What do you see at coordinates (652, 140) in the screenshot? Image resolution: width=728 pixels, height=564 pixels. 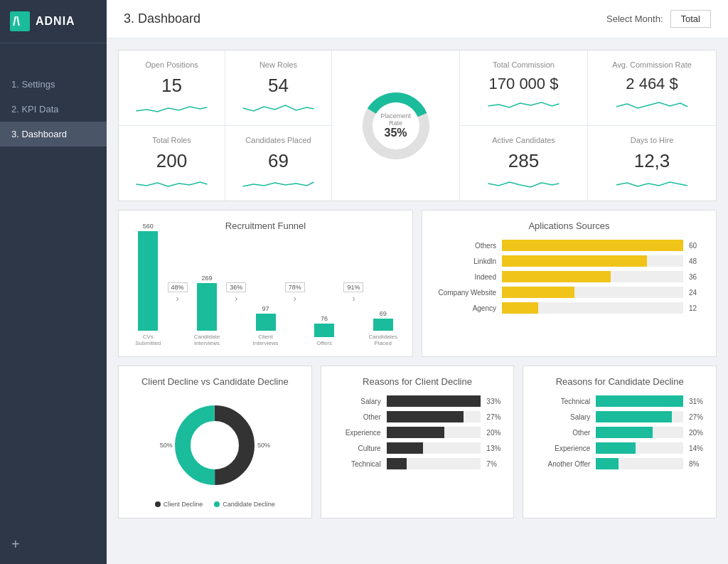 I see `days-to-hire-label: Days to Hire` at bounding box center [652, 140].